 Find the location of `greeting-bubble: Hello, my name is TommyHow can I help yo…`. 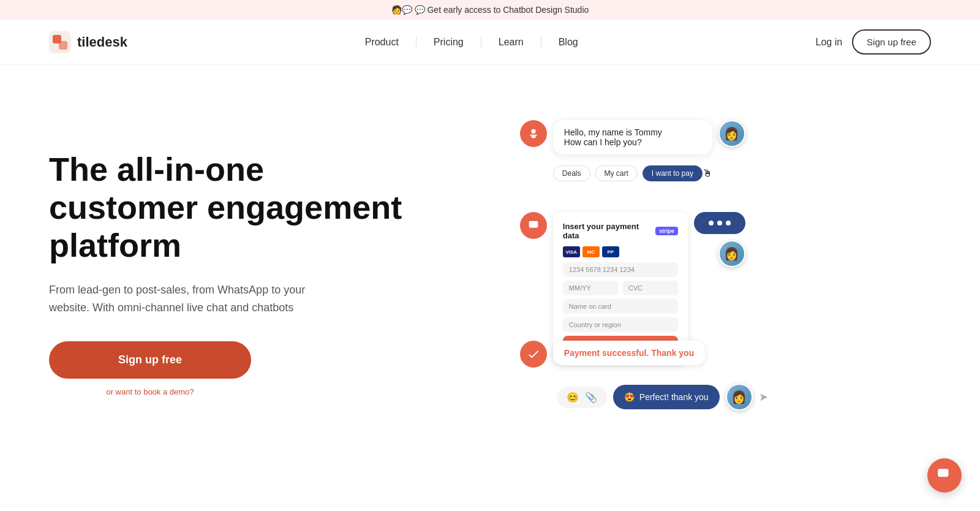

greeting-bubble: Hello, my name is TommyHow can I help yo… is located at coordinates (633, 137).